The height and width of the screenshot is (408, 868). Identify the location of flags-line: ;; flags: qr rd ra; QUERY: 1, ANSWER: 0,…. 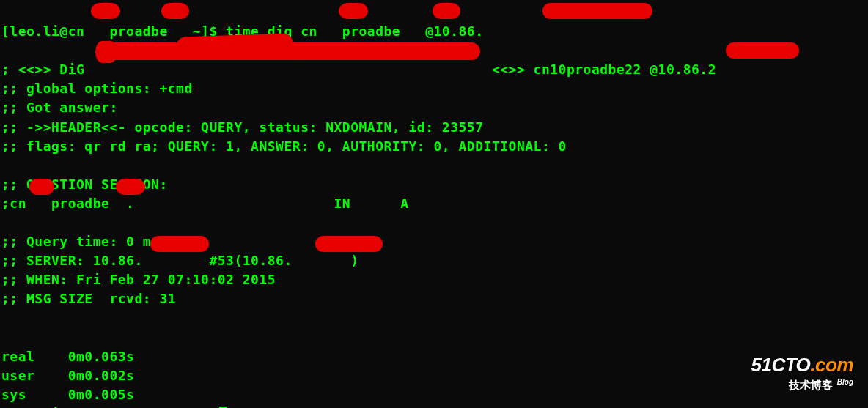
(284, 146).